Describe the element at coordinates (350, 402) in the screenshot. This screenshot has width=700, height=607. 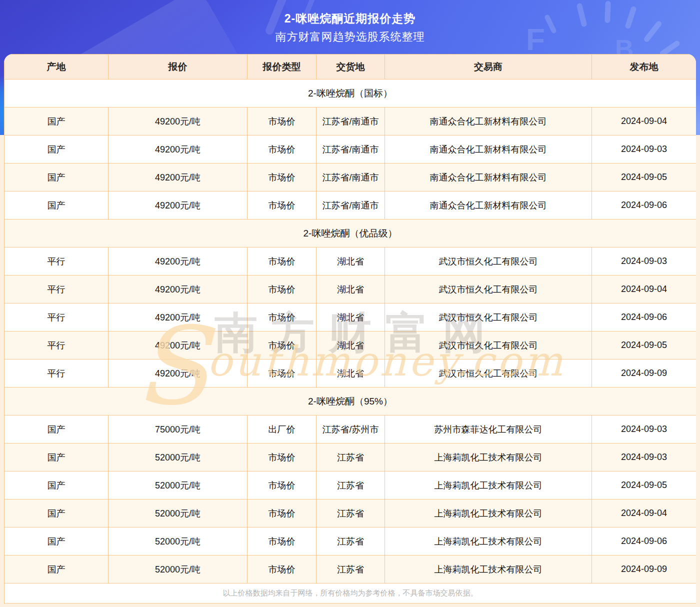
I see `section-header-row: 2-咪唑烷酮（95%）` at that location.